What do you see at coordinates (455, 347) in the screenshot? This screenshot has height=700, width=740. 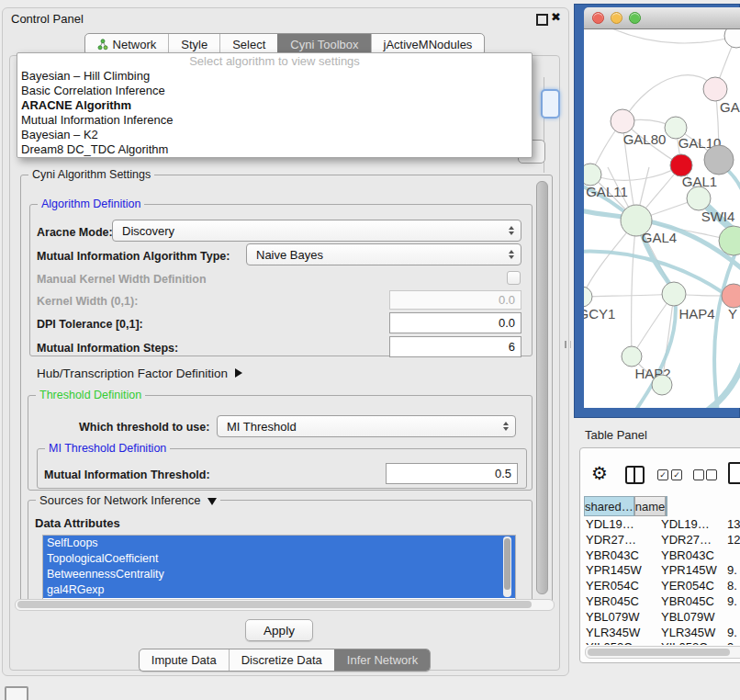 I see `mi-steps-field: 6` at bounding box center [455, 347].